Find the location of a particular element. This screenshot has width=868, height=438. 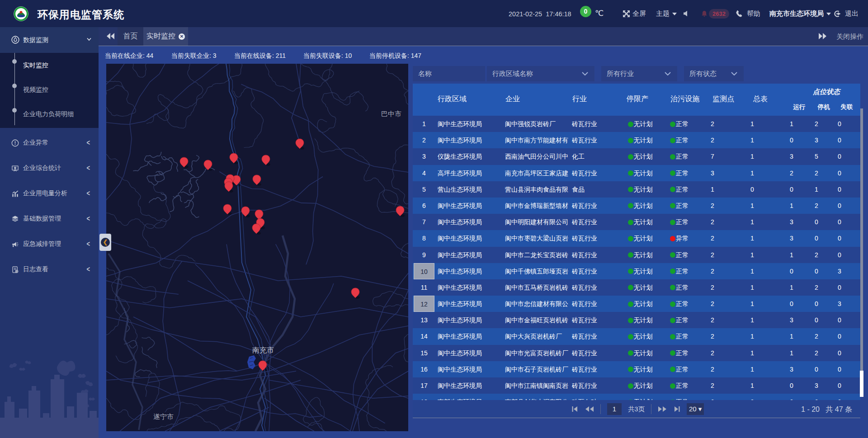

svg-text: 遂宁市 is located at coordinates (164, 417).